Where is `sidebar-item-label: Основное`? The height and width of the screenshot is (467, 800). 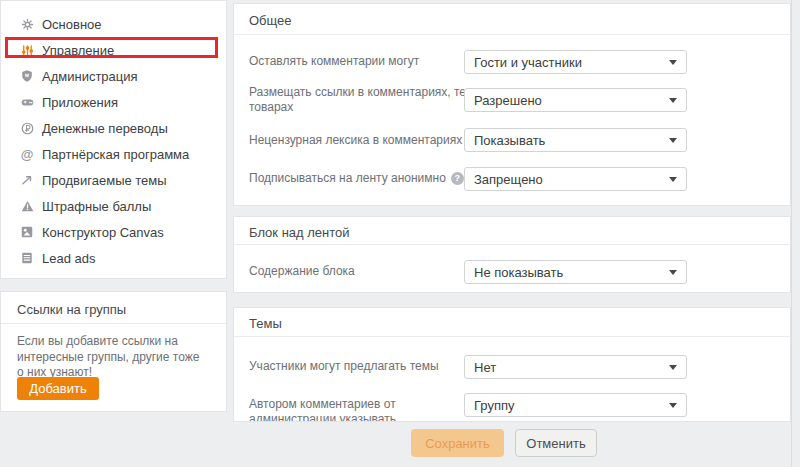 sidebar-item-label: Основное is located at coordinates (72, 24).